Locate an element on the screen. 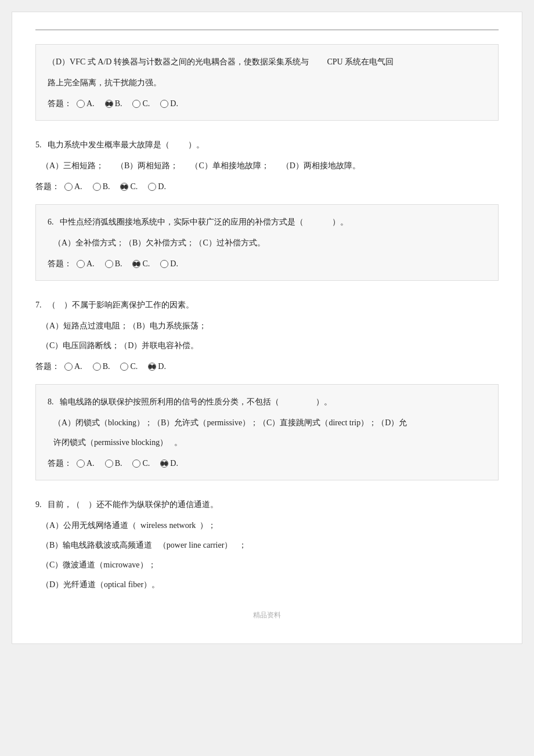 The width and height of the screenshot is (534, 756). question-block-q4: （D）VFC 式 A/D 转换器与计数器之间的光电耦合器，使数据采集系统与 CP… is located at coordinates (267, 82).